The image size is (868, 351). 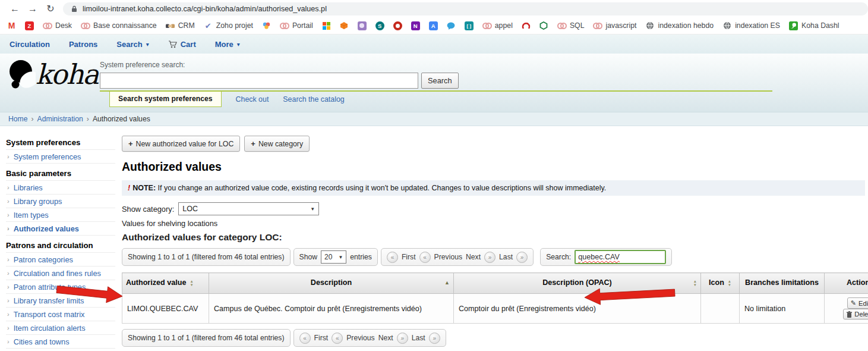 I want to click on sidebar-item-library-groups: ›Library groups, so click(x=61, y=201).